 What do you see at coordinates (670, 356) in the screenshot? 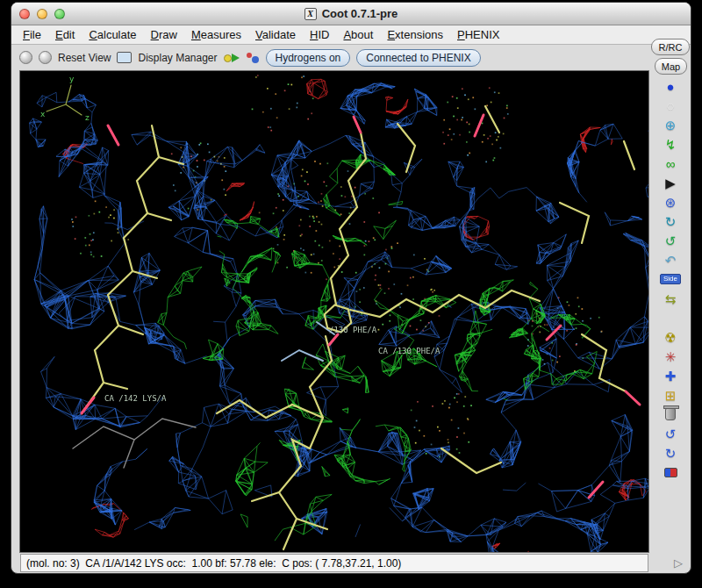
I see `hot-spot-icon: ✳` at bounding box center [670, 356].